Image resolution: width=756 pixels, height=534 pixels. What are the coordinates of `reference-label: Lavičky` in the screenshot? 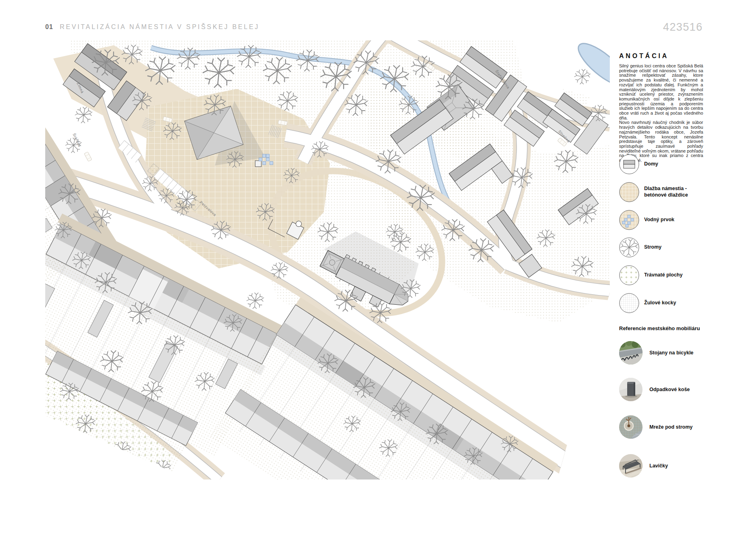 It's located at (659, 466).